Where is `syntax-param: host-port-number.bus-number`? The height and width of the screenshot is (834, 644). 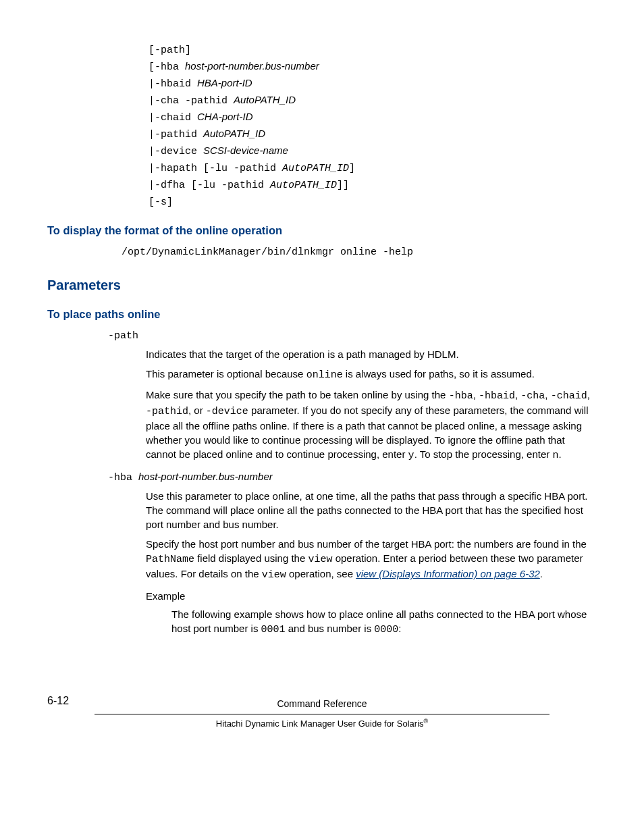 syntax-param: host-port-number.bus-number is located at coordinates (252, 66).